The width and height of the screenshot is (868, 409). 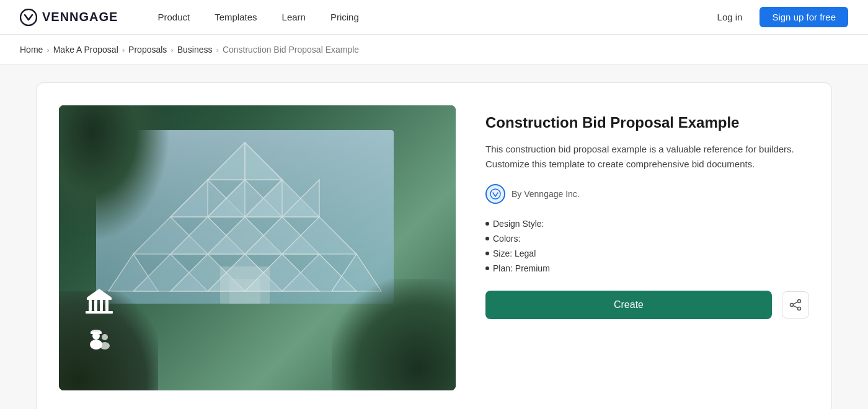 What do you see at coordinates (507, 239) in the screenshot?
I see `meta-colors-label: Colors:` at bounding box center [507, 239].